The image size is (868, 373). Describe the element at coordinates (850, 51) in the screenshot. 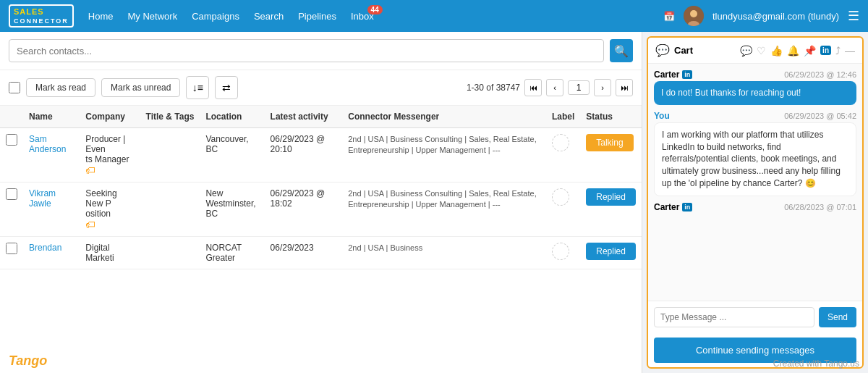

I see `minimize-icon: —` at that location.